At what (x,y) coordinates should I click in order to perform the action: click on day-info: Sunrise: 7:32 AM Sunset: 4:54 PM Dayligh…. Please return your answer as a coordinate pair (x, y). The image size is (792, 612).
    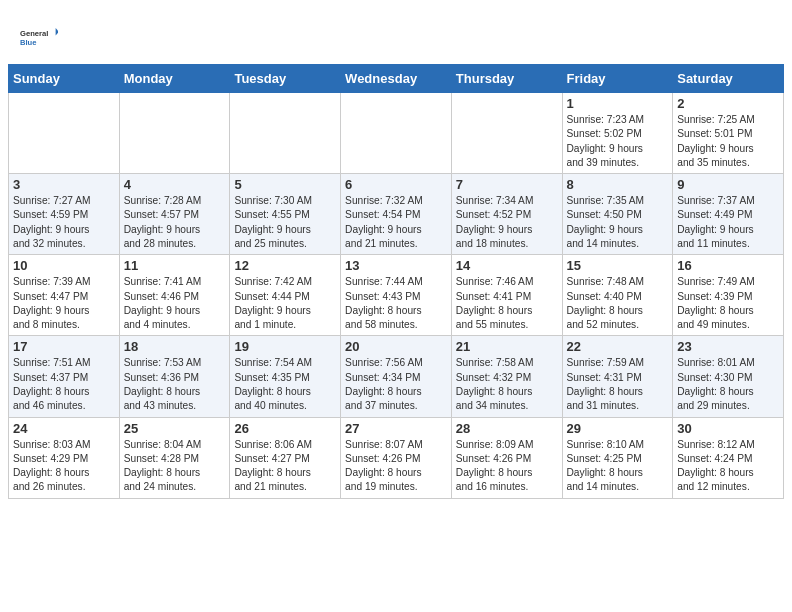
    Looking at the image, I should click on (396, 222).